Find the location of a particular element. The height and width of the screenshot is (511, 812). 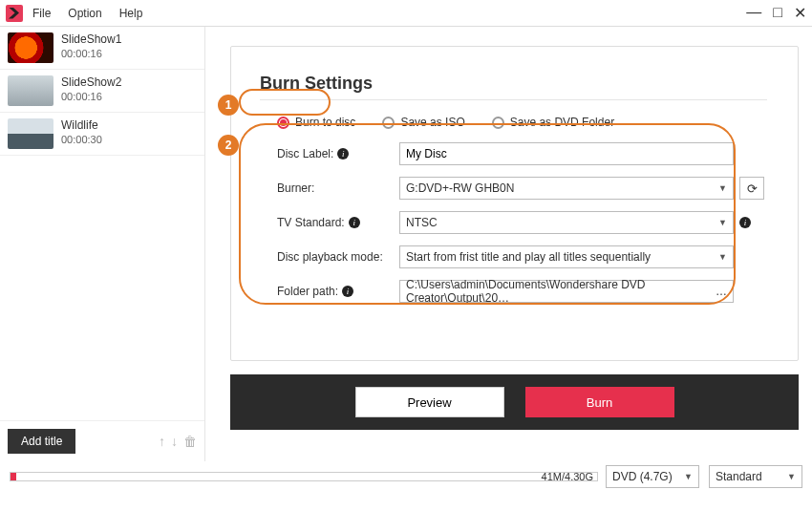

quality-select: Standard▼ is located at coordinates (756, 477).